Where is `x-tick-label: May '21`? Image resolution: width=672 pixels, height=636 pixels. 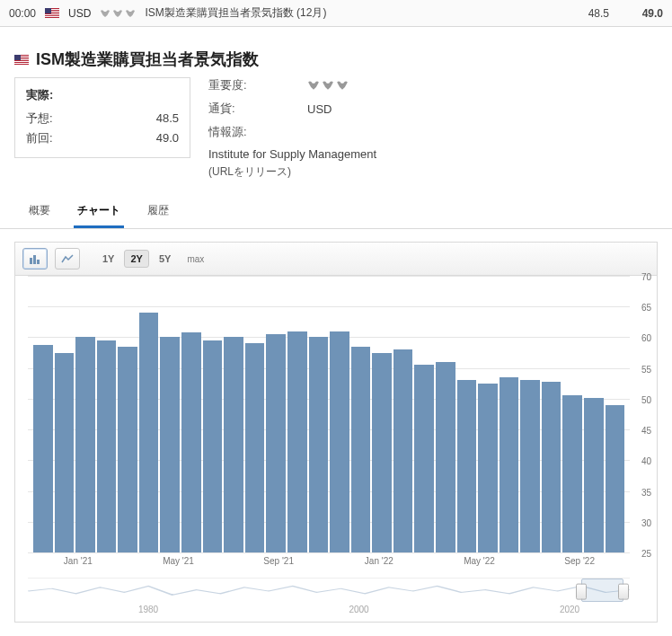
x-tick-label: May '21 is located at coordinates (178, 561).